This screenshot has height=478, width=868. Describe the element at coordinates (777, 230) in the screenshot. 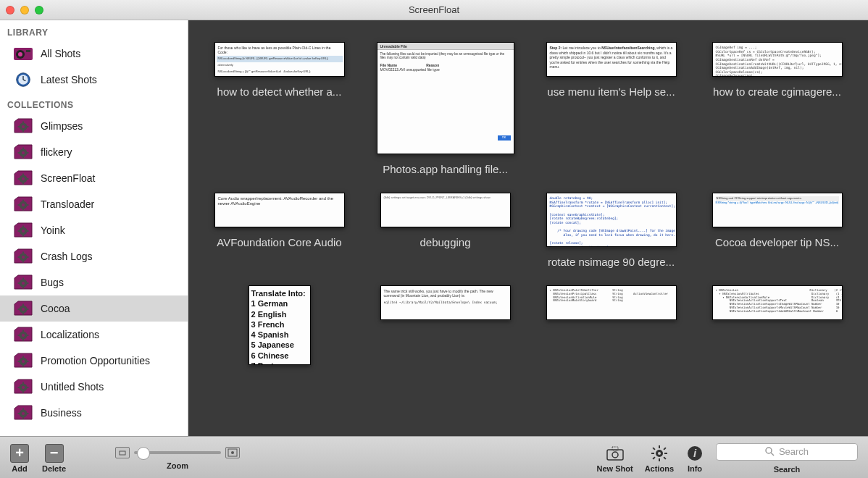

I see `thumbnail-item: NSString and CFString support reinterpre…` at that location.